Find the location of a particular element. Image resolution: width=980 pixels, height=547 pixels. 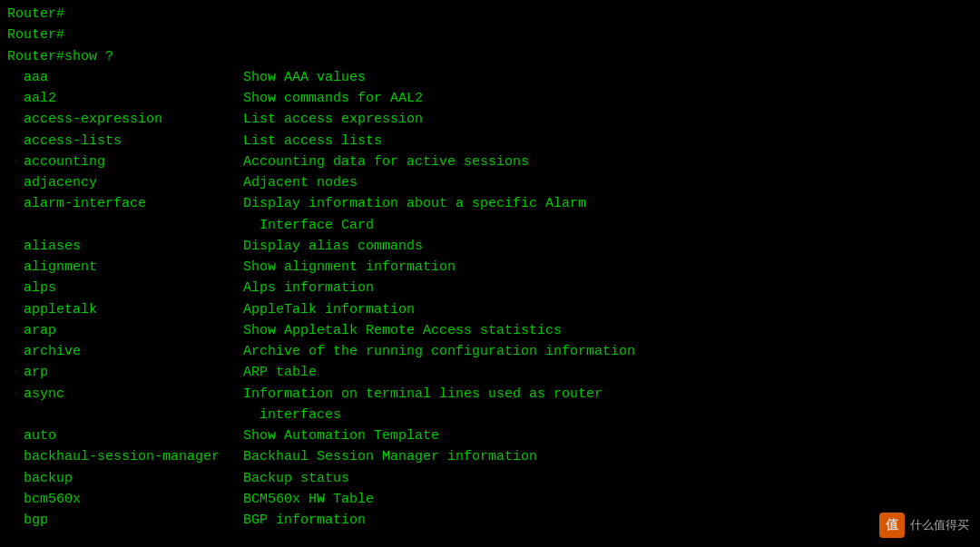

terminal-row: backupBackup status is located at coordinates (490, 479).